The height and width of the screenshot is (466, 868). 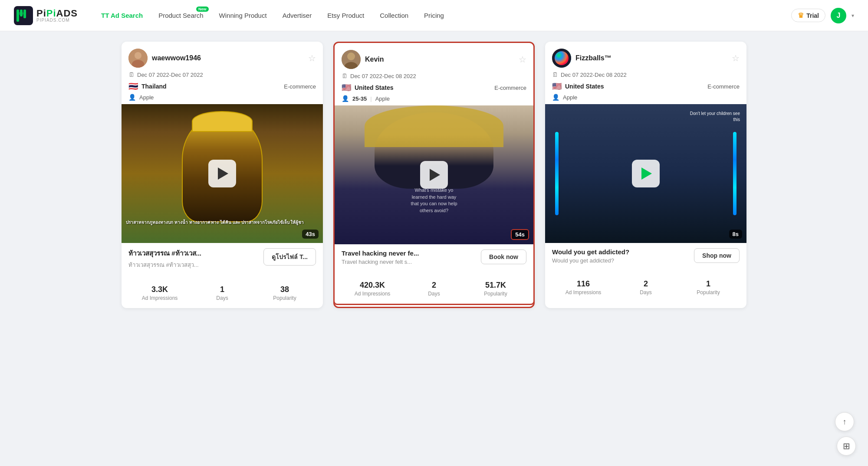 What do you see at coordinates (646, 174) in the screenshot?
I see `video-thumbnail-3: Don't let your children seethis 8s` at bounding box center [646, 174].